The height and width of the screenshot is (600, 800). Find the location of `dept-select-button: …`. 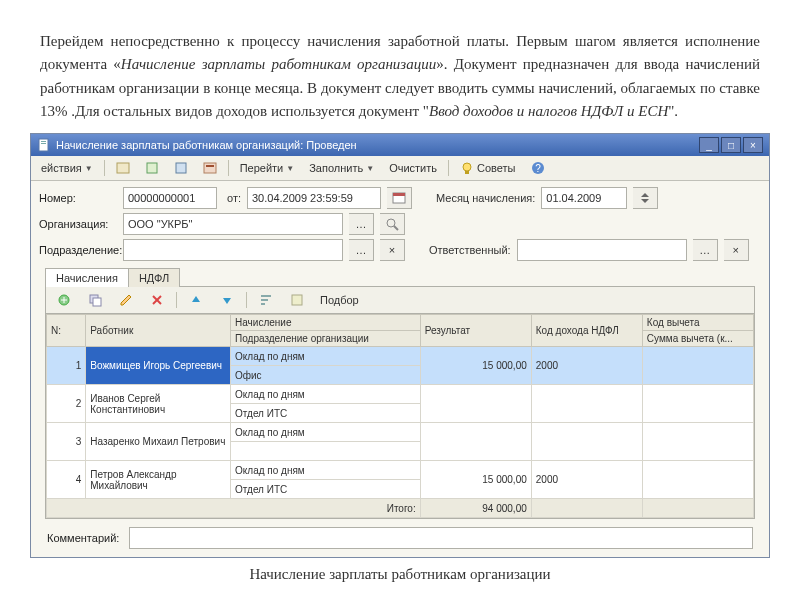

dept-select-button: … is located at coordinates (362, 250).